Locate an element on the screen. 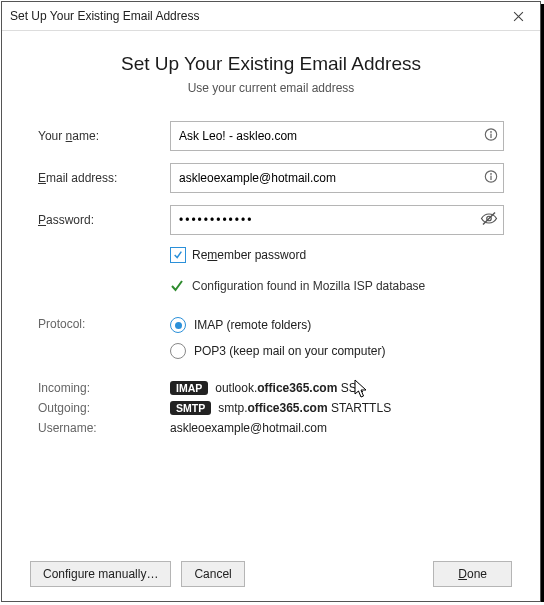 The image size is (544, 605). incoming-server-value: outlook.office365.com SSL is located at coordinates (289, 388).